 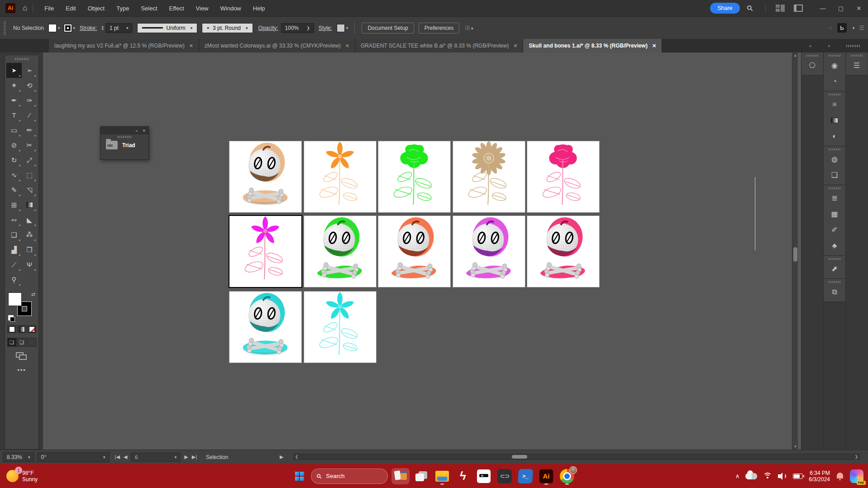 I want to click on color-panel-icon: ◉, so click(x=835, y=65).